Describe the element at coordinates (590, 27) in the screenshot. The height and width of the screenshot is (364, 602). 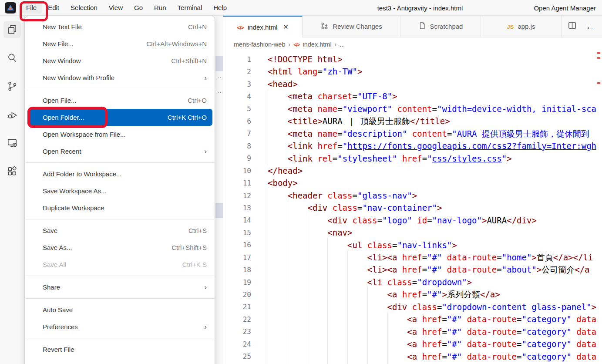
I see `back-arrow-button: ←` at that location.